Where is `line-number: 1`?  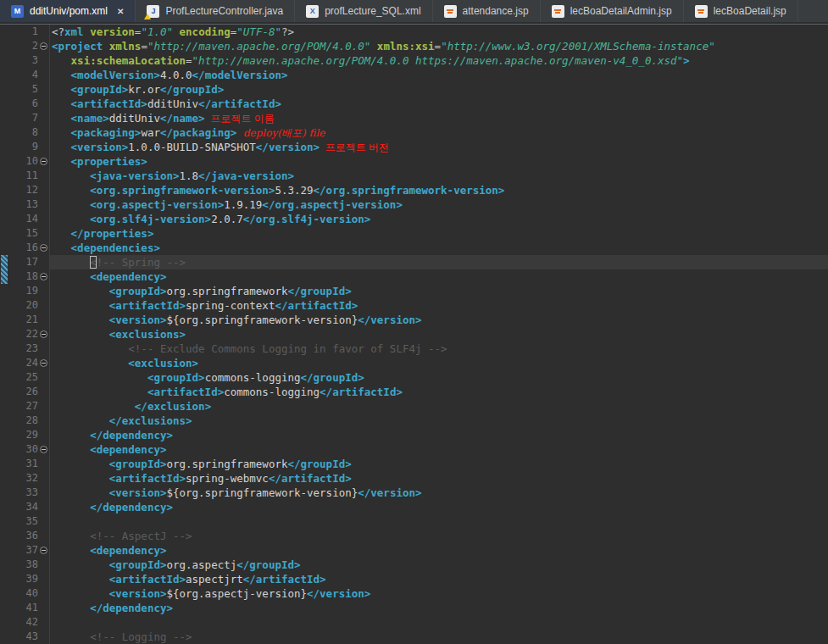 line-number: 1 is located at coordinates (24, 32).